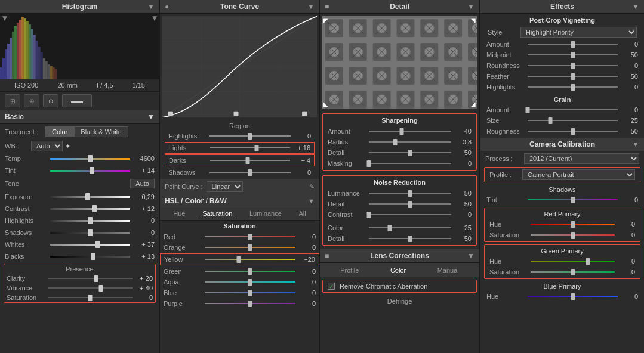  I want to click on highlights-thumb, so click(90, 221).